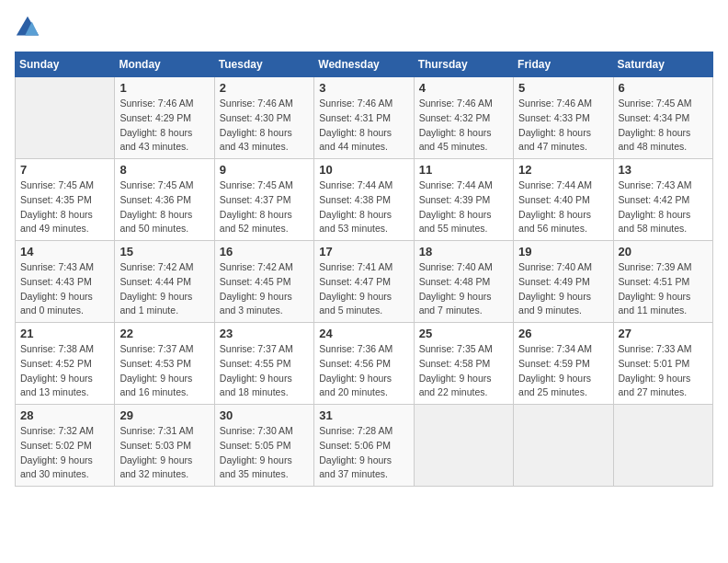 The height and width of the screenshot is (563, 728). Describe the element at coordinates (265, 125) in the screenshot. I see `day-info: Sunrise: 7:46 AMSunset: 4:30 PMDaylight:…` at that location.